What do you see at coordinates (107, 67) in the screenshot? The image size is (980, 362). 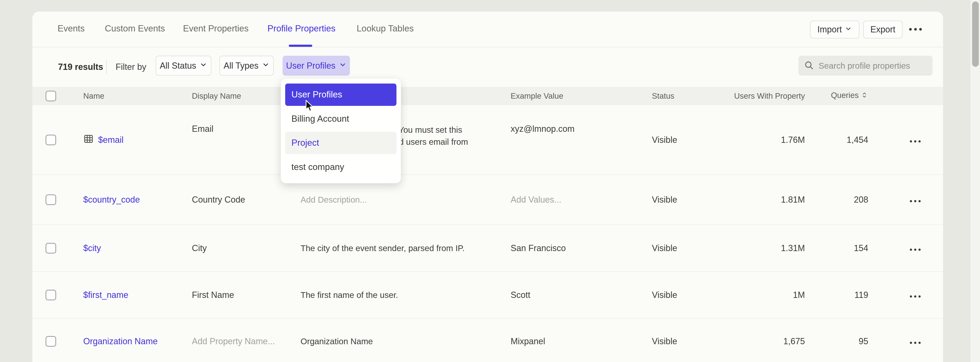 I see `vertical-divider` at bounding box center [107, 67].